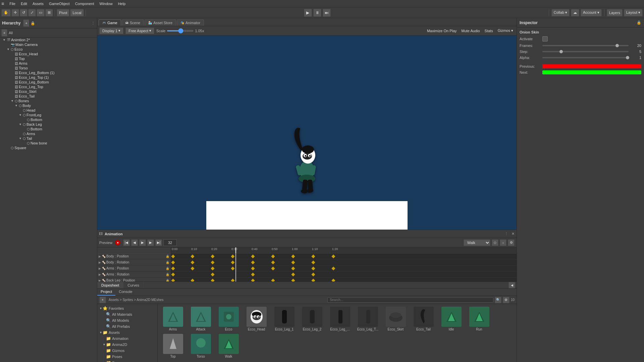 This screenshot has height=362, width=644. I want to click on move-tool-btn: ✛, so click(15, 13).